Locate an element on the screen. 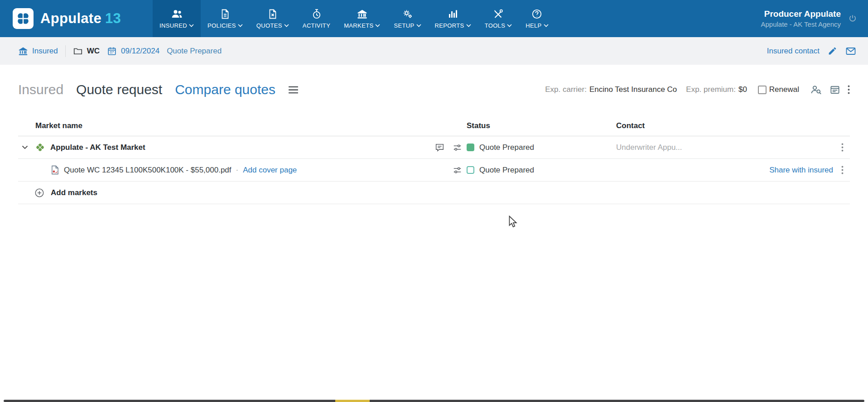 The width and height of the screenshot is (868, 402). top-nav: Appulate 13 INSURED is located at coordinates (434, 19).